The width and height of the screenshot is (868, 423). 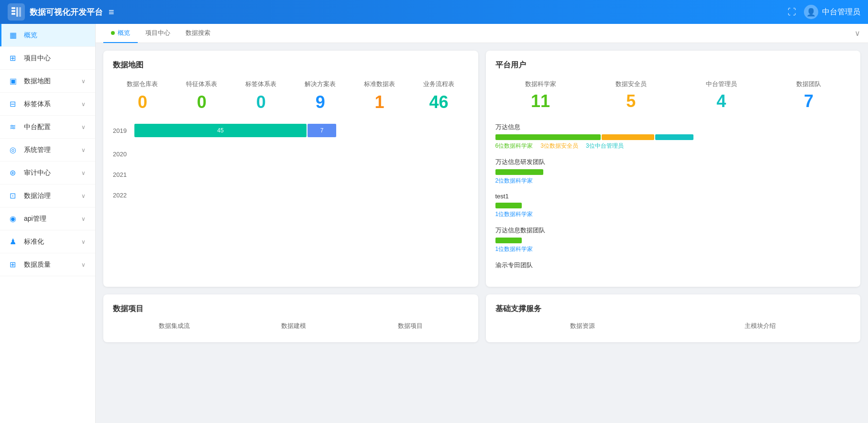 I want to click on legend-security: 3位数据安全员, so click(x=560, y=146).